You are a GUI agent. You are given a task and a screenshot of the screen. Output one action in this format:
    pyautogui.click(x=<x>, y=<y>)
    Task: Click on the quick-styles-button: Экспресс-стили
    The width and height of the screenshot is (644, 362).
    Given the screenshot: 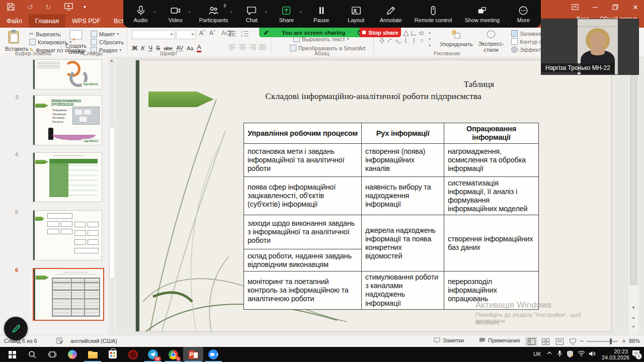 What is the action you would take?
    pyautogui.click(x=491, y=41)
    